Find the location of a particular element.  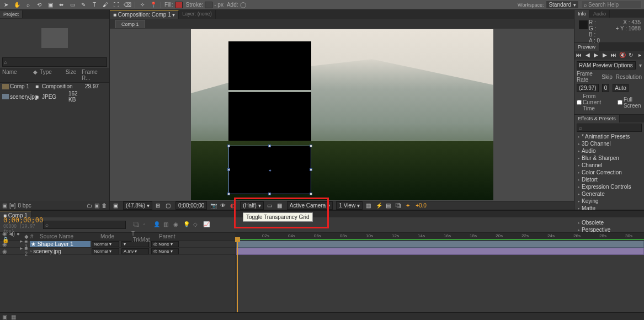

trash-icon: 🗑 is located at coordinates (104, 205).